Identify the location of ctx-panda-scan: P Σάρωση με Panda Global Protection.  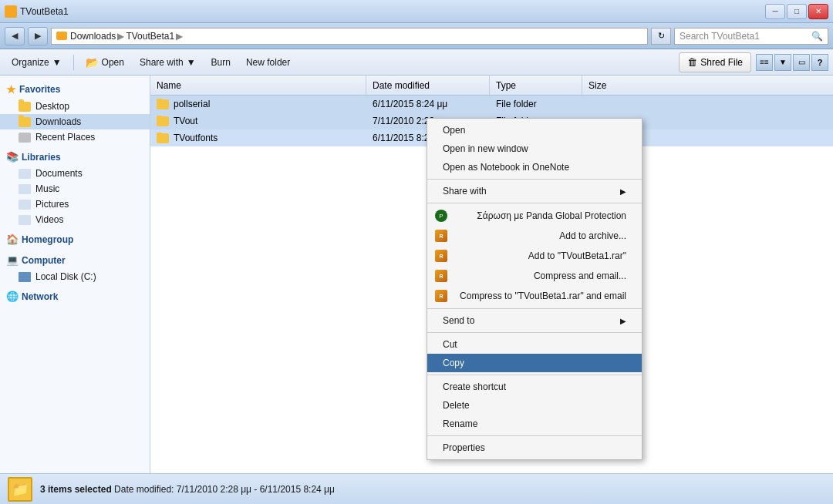
(535, 216).